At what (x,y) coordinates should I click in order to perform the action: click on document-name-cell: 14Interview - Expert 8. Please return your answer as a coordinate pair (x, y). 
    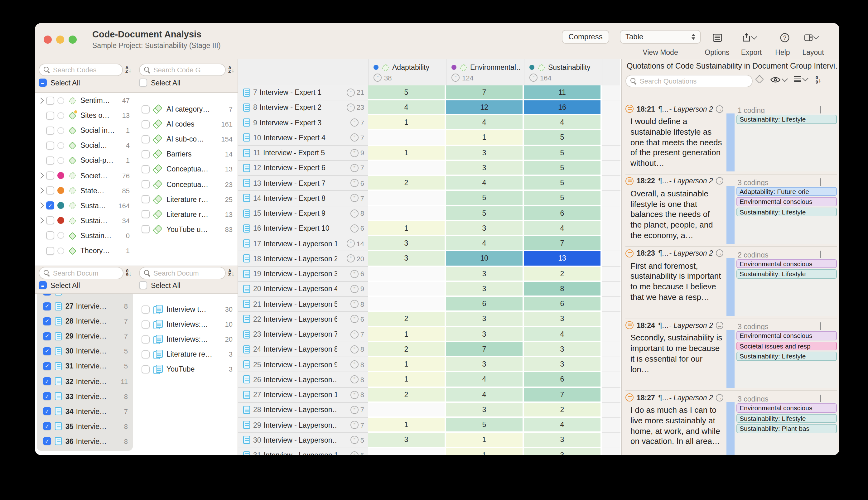
    Looking at the image, I should click on (289, 198).